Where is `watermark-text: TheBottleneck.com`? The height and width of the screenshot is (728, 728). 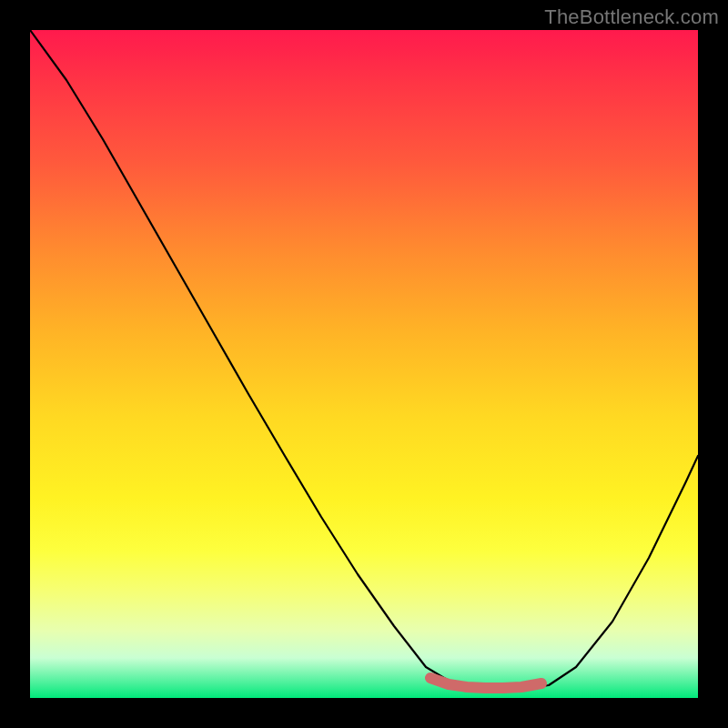 watermark-text: TheBottleneck.com is located at coordinates (632, 17).